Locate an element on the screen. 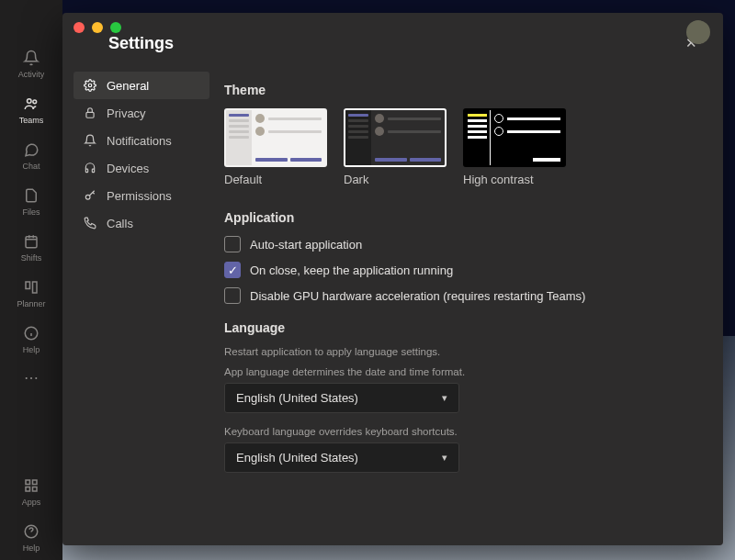  checkbox-label: Disable GPU hardware acceleration (requi… is located at coordinates (417, 296).